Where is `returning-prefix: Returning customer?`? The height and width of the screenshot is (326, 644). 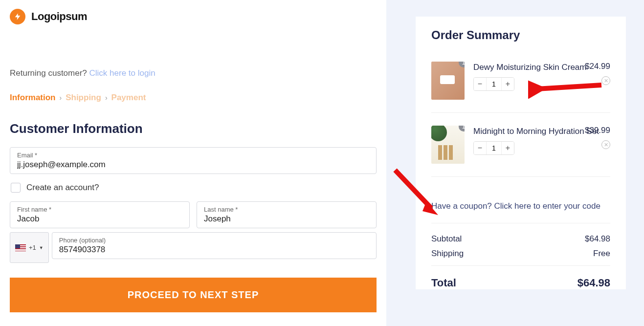 returning-prefix: Returning customer? is located at coordinates (50, 73).